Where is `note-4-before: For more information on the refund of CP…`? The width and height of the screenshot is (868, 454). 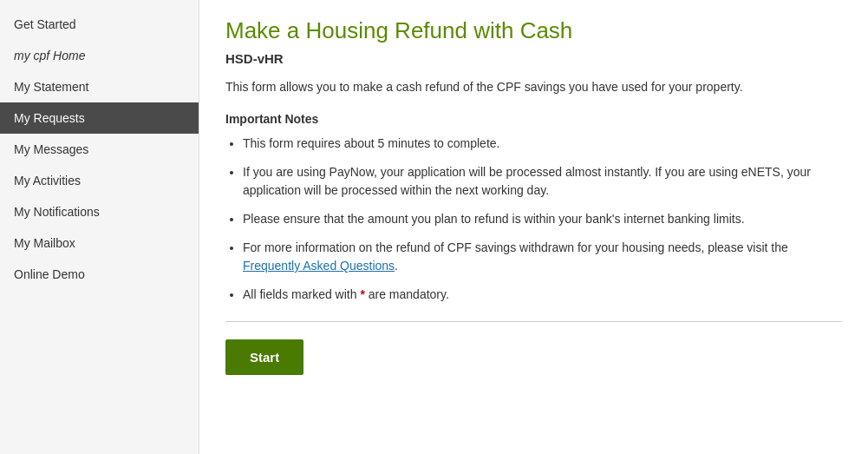
note-4-before: For more information on the refund of CP… is located at coordinates (515, 247).